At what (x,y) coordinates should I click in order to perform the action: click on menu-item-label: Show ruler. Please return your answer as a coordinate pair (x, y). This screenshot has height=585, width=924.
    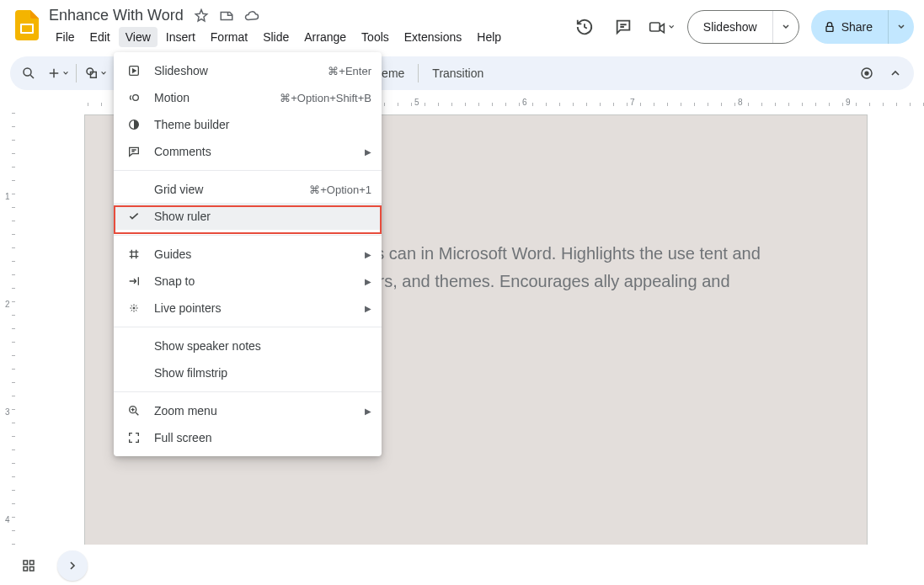
    Looking at the image, I should click on (182, 216).